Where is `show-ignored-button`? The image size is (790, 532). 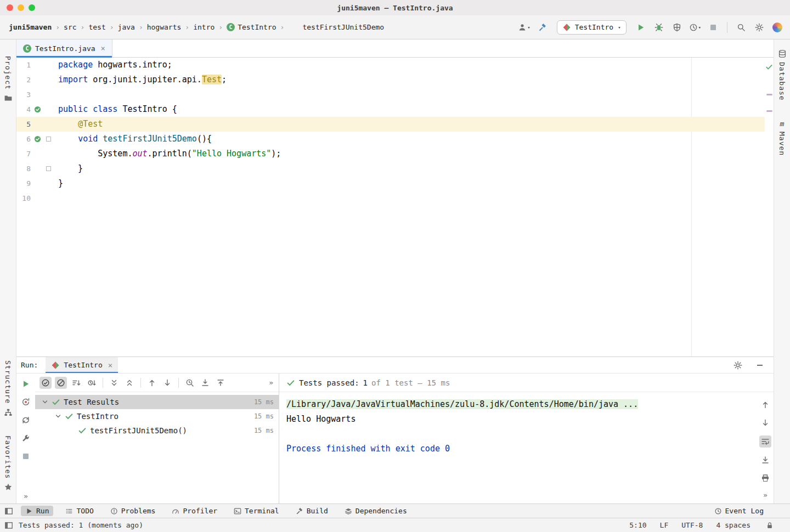 show-ignored-button is located at coordinates (61, 383).